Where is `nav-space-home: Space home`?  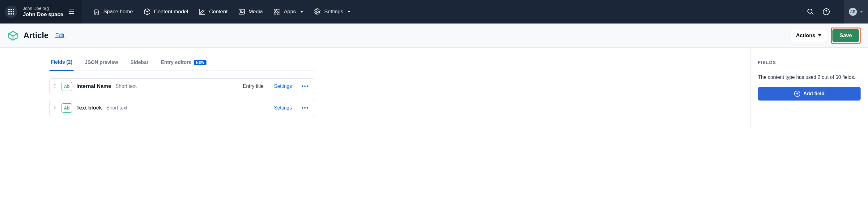
nav-space-home: Space home is located at coordinates (113, 12).